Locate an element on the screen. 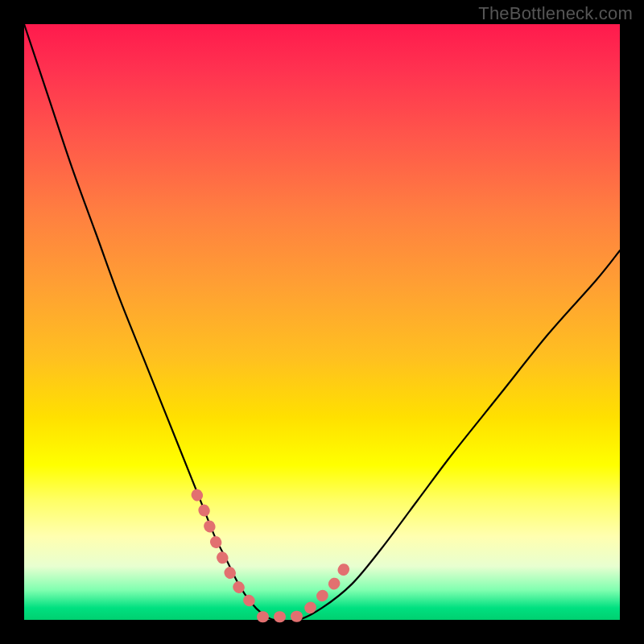 The width and height of the screenshot is (644, 644). highlight-left is located at coordinates (227, 552).